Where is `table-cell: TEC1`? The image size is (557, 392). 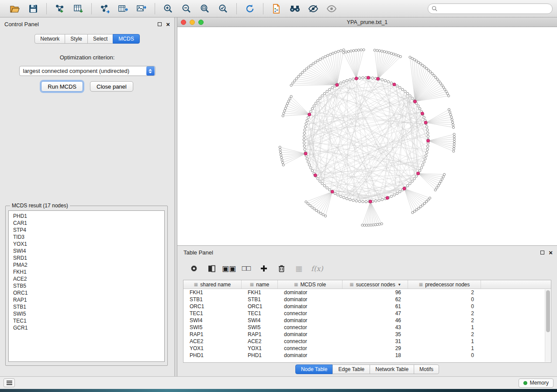
table-cell: TEC1 is located at coordinates (212, 313).